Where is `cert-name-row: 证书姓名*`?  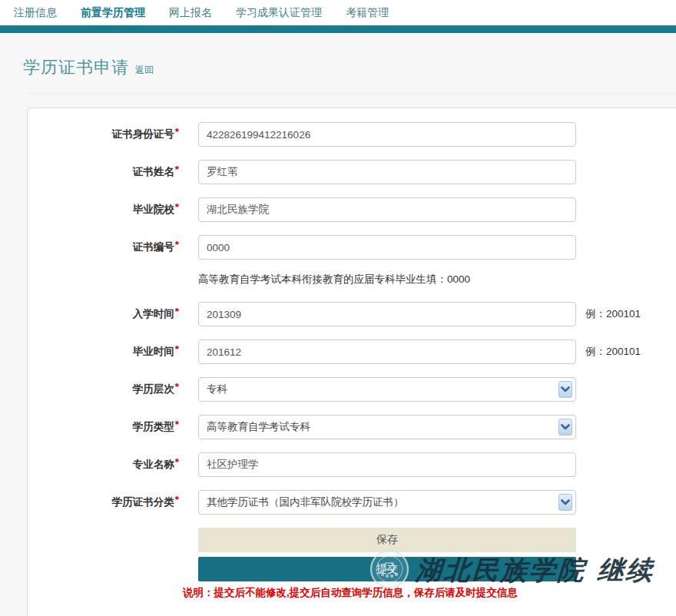 cert-name-row: 证书姓名* is located at coordinates (352, 172).